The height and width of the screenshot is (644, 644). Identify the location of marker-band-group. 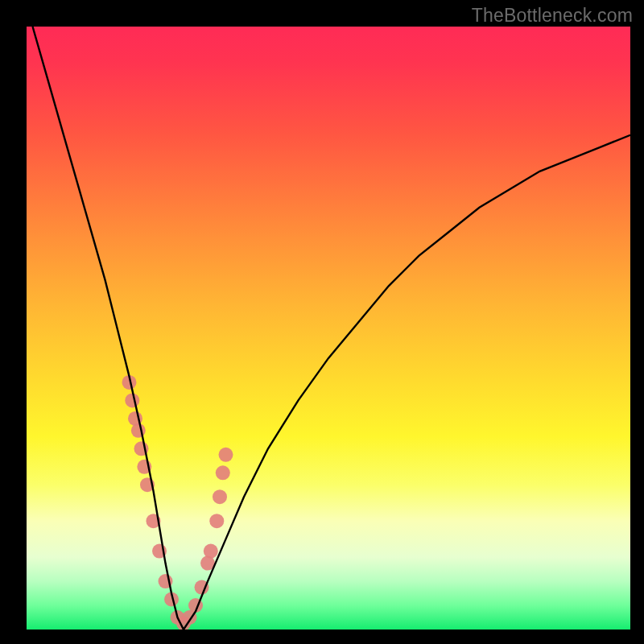
(178, 502).